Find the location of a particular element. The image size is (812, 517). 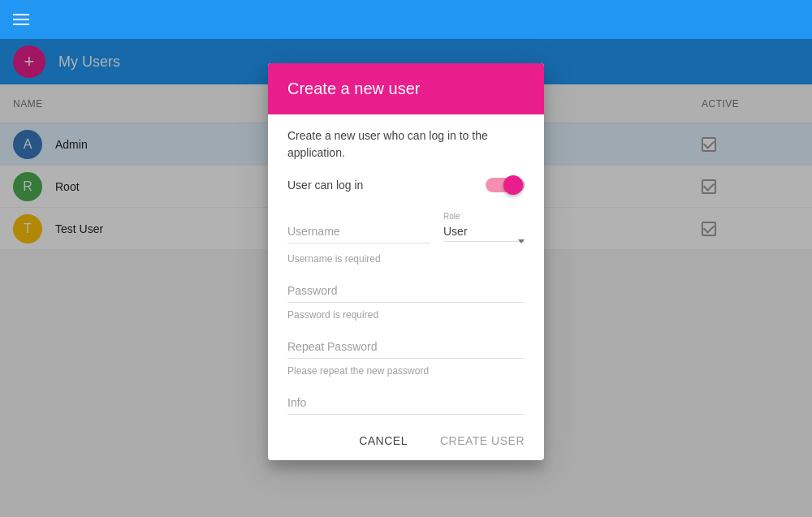

repeat-password-error: Please repeat the new password is located at coordinates (406, 371).